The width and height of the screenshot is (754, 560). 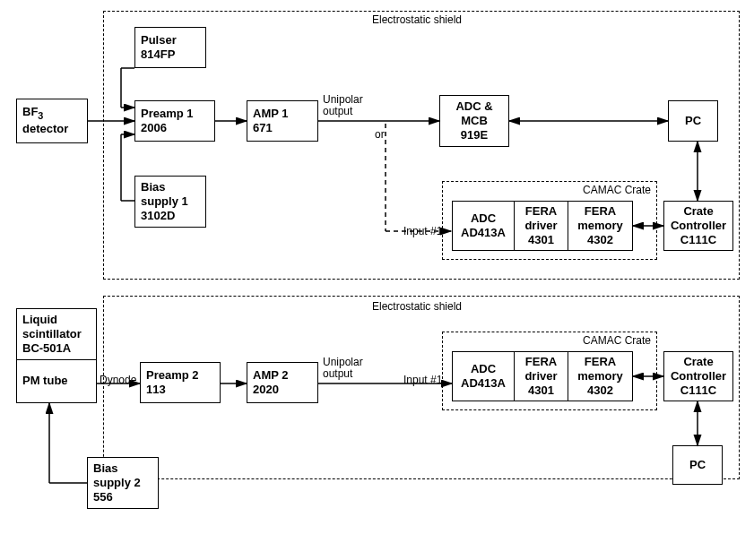 I want to click on pulser-l2: 814FP, so click(x=170, y=55).